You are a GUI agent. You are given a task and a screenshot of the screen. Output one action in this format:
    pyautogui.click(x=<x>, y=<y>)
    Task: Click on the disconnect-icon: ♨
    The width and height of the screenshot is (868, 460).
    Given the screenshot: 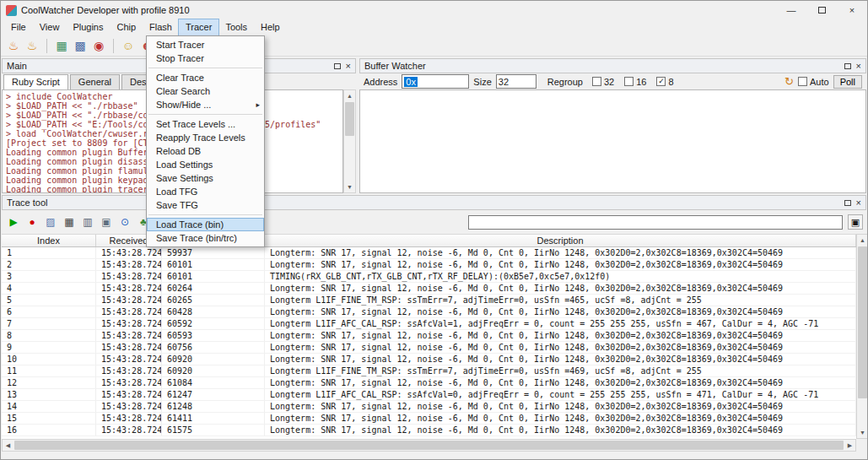 What is the action you would take?
    pyautogui.click(x=32, y=46)
    